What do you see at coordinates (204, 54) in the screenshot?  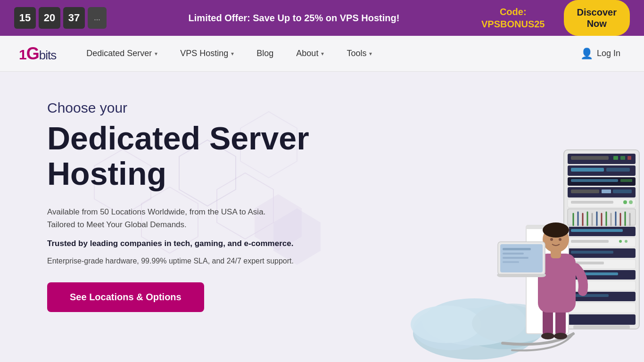 I see `nav-label-vps-hosting: VPS Hosting` at bounding box center [204, 54].